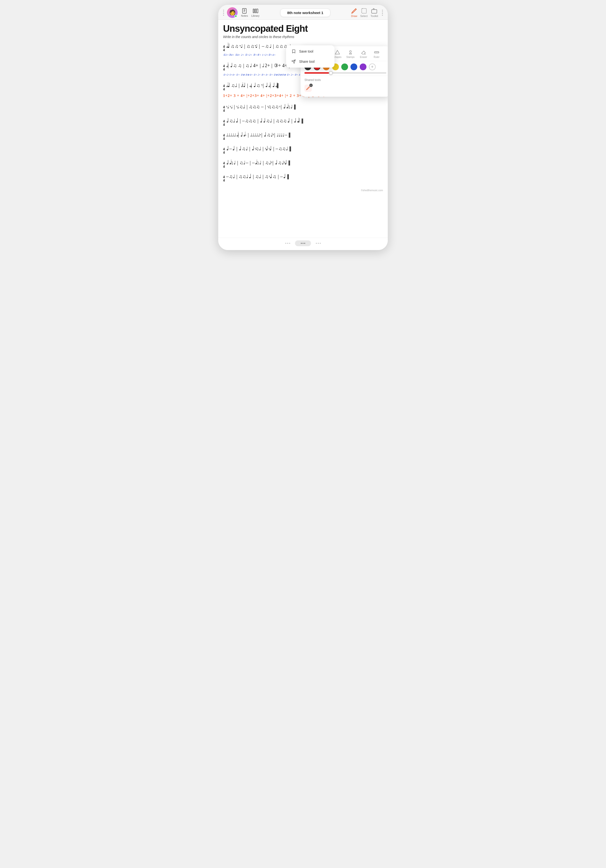 Image resolution: width=606 pixels, height=868 pixels. I want to click on toolkit-label: Toolkit, so click(374, 16).